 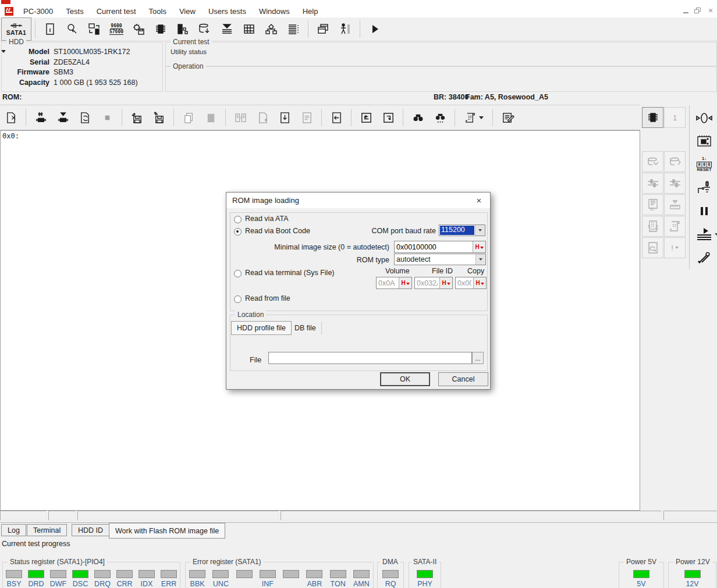 I want to click on radio-read-from-file, so click(x=237, y=299).